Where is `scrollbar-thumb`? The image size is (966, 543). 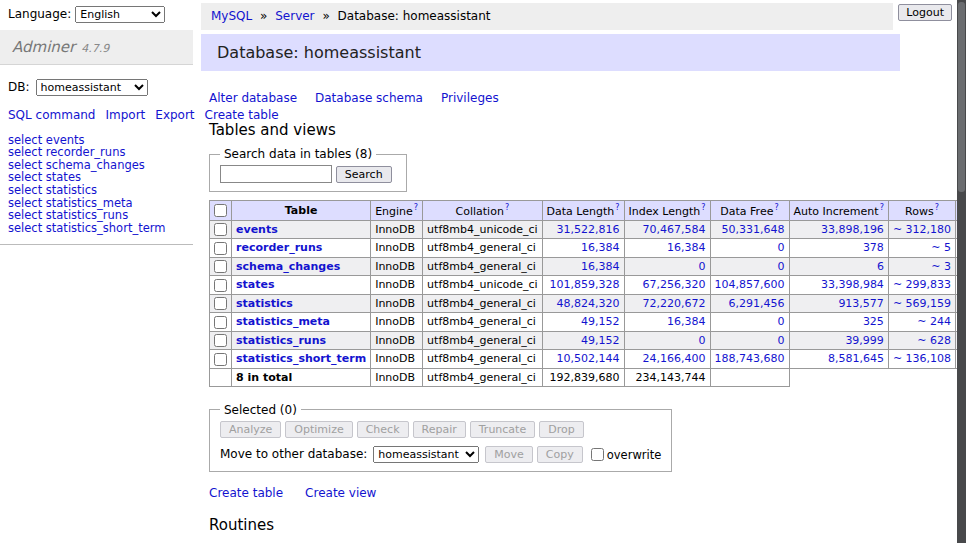
scrollbar-thumb is located at coordinates (962, 97).